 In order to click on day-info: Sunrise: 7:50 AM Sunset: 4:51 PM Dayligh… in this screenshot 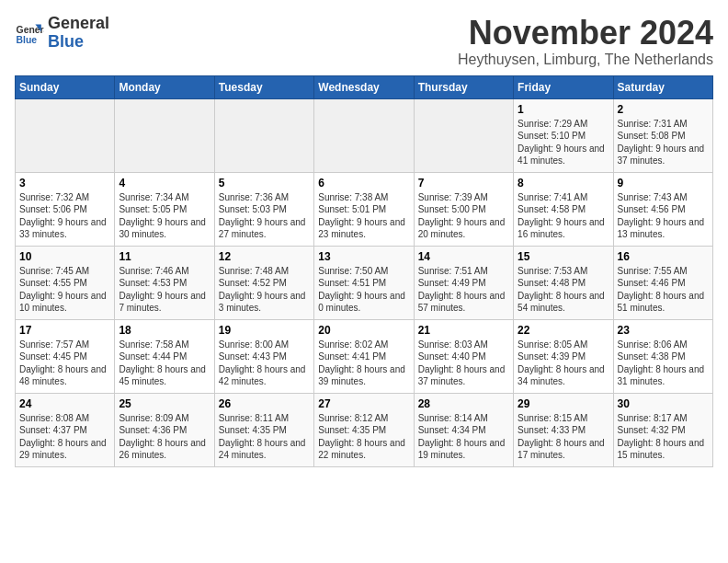, I will do `click(364, 290)`.